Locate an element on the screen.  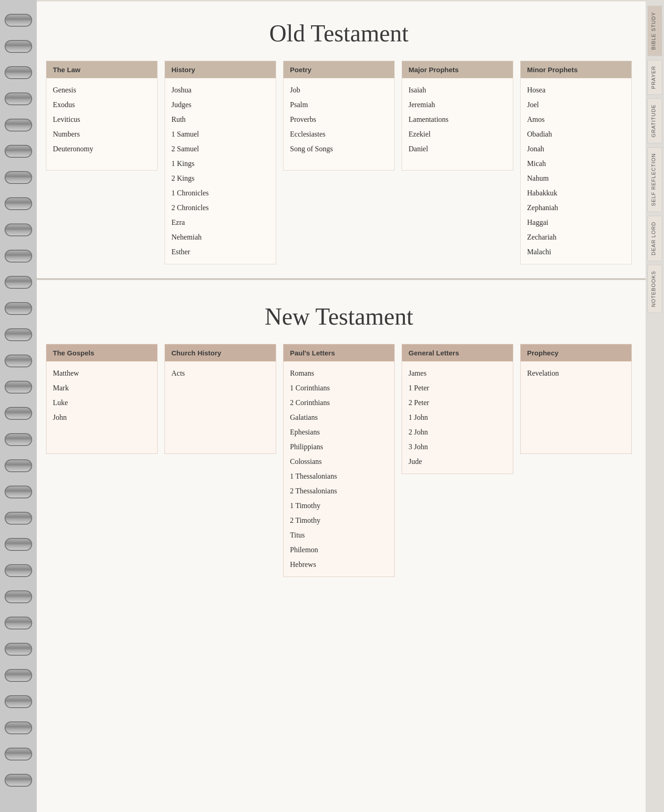
ot-column-header-1: History is located at coordinates (221, 70).